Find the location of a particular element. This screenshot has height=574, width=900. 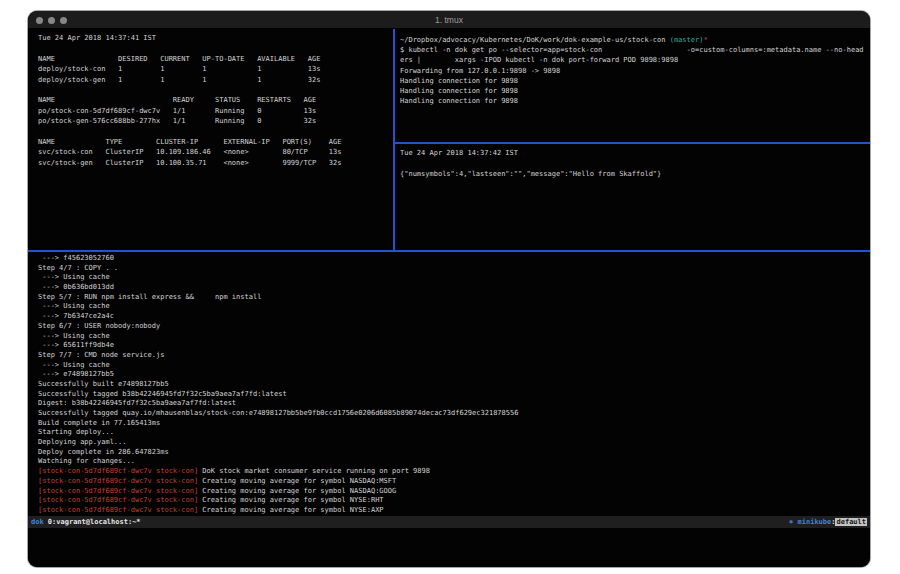

kube-context-label: minikube is located at coordinates (812, 522).